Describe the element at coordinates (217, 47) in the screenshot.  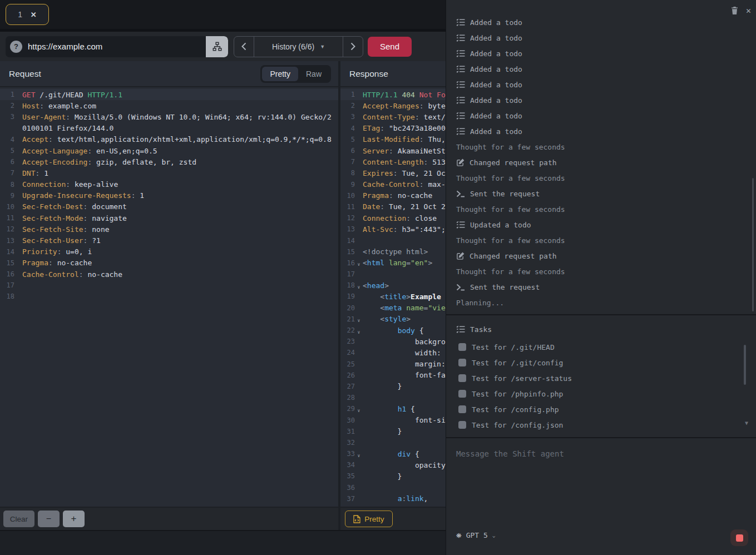
I see `sitemap-icon` at that location.